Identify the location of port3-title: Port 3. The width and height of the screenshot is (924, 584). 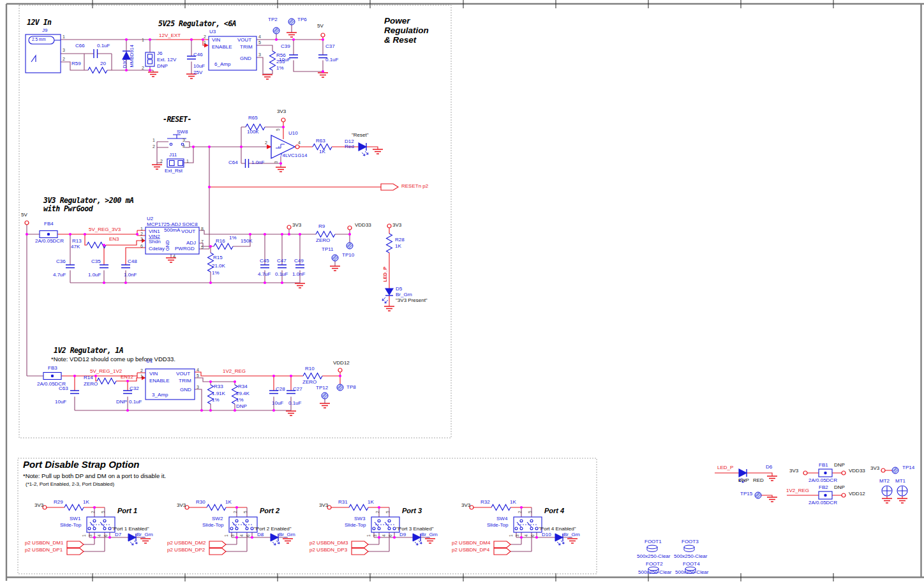
(412, 511).